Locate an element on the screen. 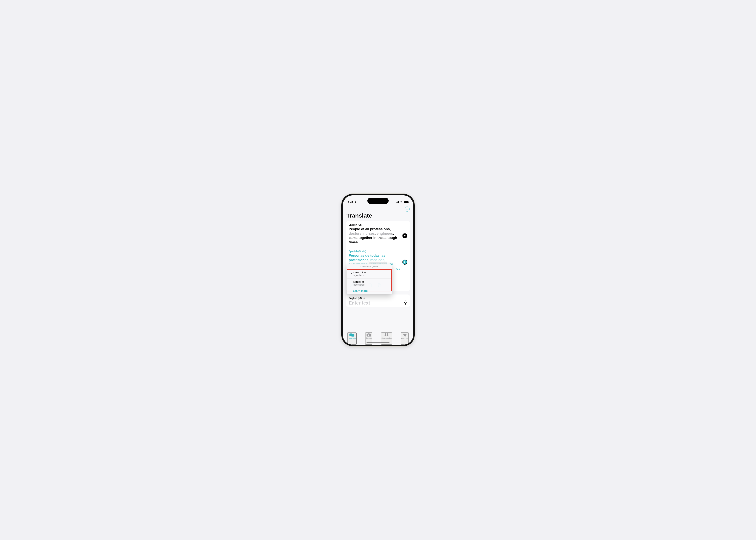 This screenshot has width=756, height=540. ellipsis-icon is located at coordinates (407, 209).